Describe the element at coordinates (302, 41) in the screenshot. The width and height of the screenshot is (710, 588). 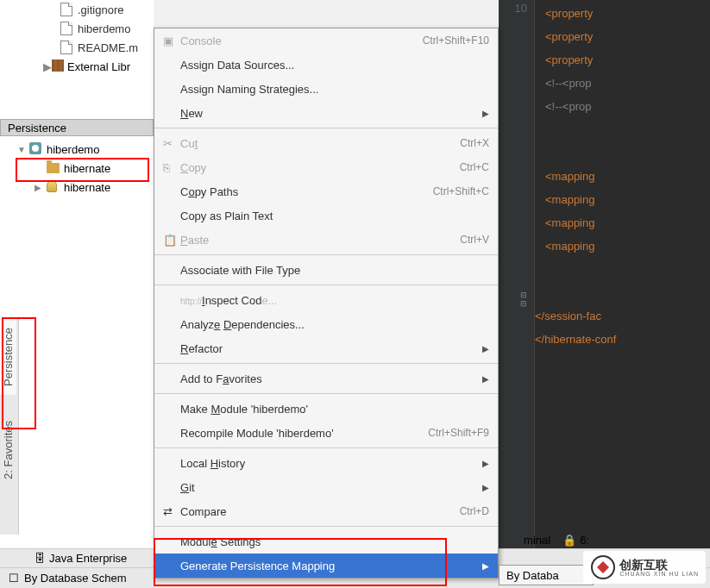
I see `menu-label: Console` at that location.